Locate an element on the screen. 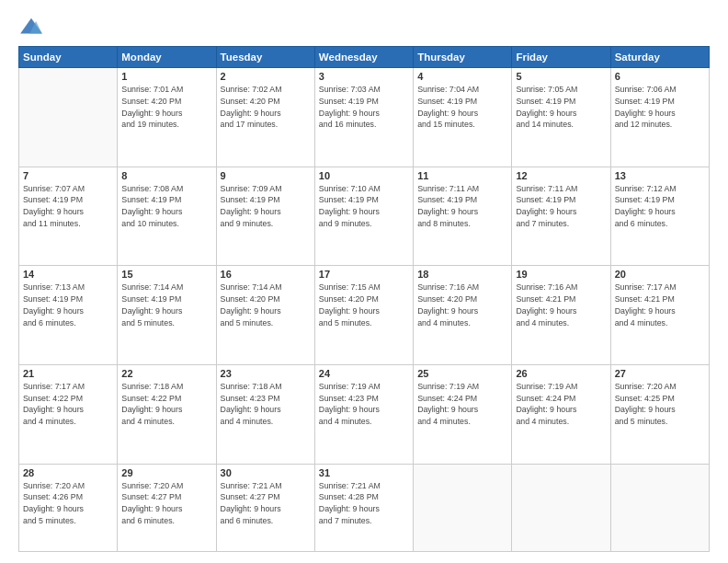 Image resolution: width=728 pixels, height=563 pixels. calendar-cell: 31Sunrise: 7:21 AM Sunset: 4:28 PM Dayli… is located at coordinates (364, 508).